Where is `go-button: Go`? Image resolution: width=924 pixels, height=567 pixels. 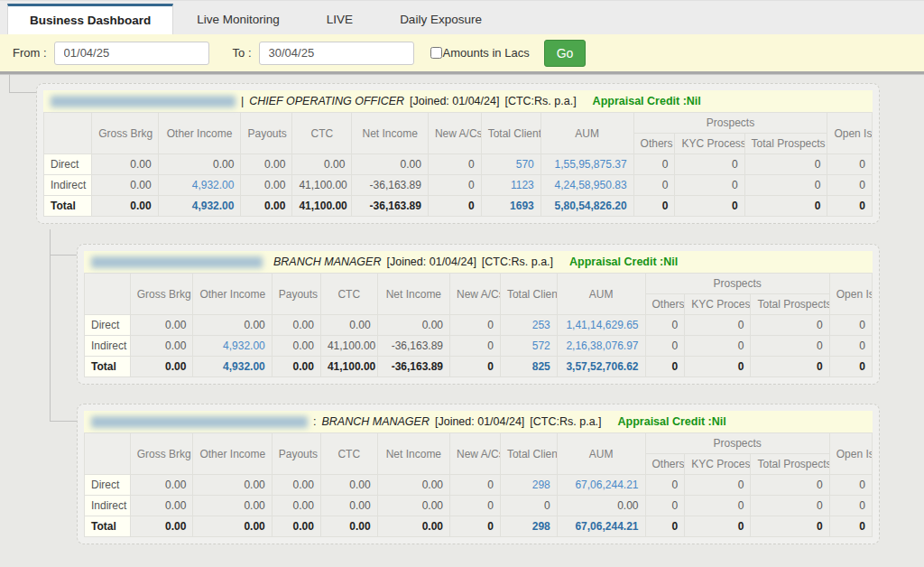
go-button: Go is located at coordinates (565, 53).